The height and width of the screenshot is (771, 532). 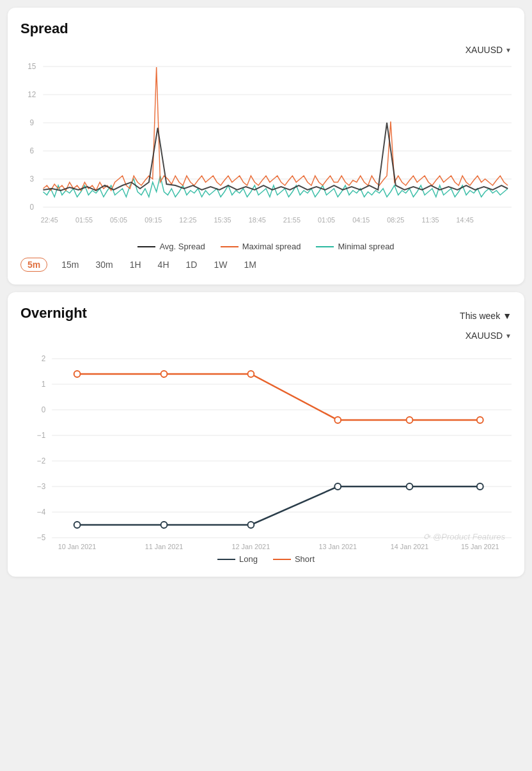 I want to click on overnight-card-header: Overnight This week ▼, so click(x=266, y=316).